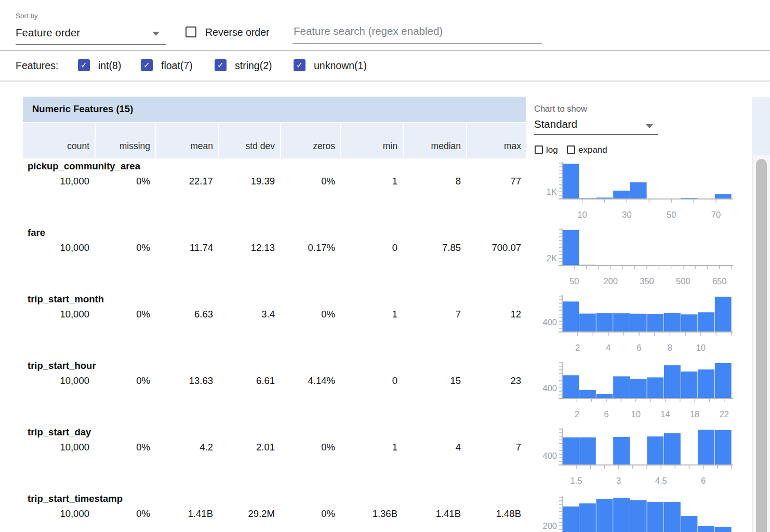  I want to click on toolbar-divider, so click(385, 50).